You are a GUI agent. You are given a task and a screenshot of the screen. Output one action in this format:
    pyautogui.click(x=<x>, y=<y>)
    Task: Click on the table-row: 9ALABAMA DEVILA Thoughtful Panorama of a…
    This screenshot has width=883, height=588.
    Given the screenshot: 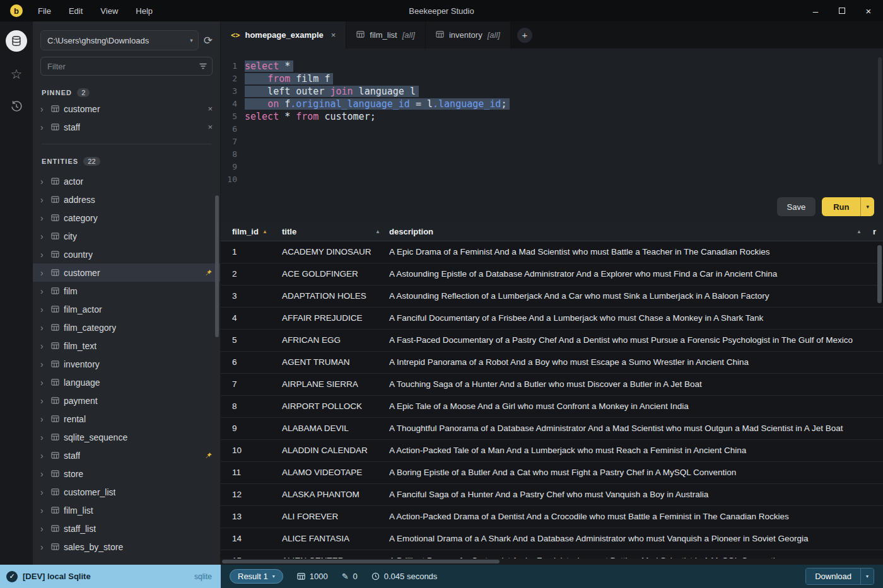 What is the action you would take?
    pyautogui.click(x=552, y=429)
    